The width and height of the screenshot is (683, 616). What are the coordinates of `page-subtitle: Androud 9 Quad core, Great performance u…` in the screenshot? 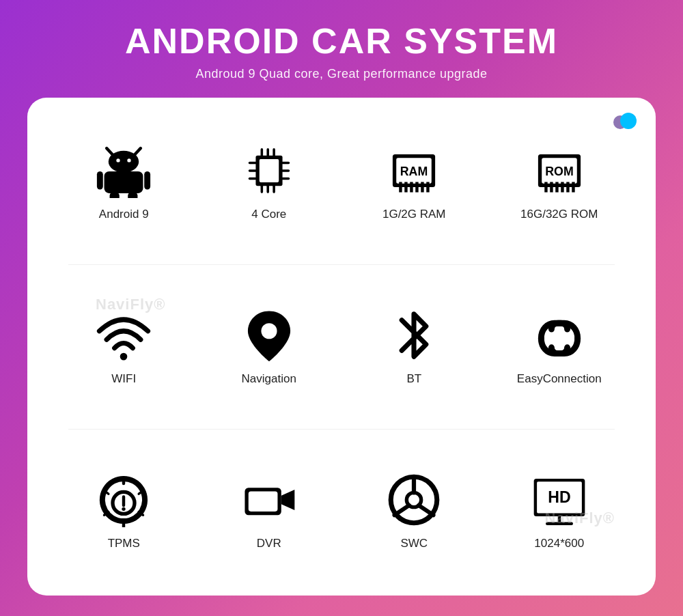 It's located at (342, 74).